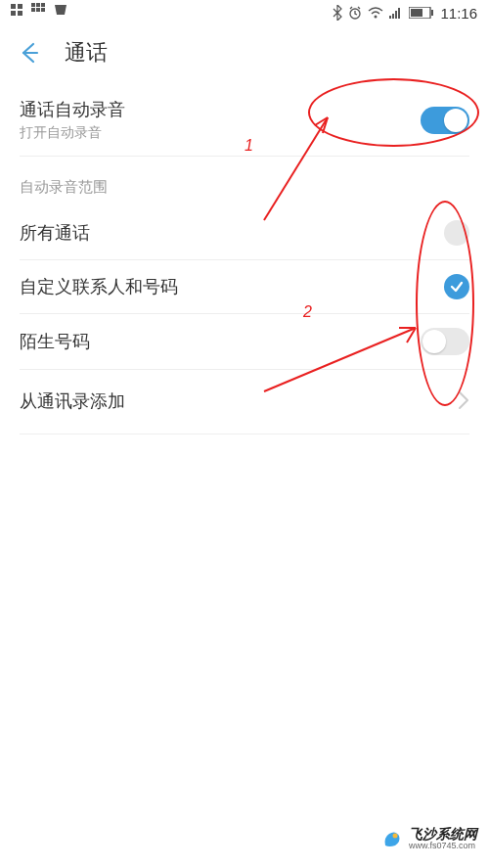 The image size is (489, 868). Describe the element at coordinates (244, 342) in the screenshot. I see `option-stranger-numbers: 陌生号码` at that location.